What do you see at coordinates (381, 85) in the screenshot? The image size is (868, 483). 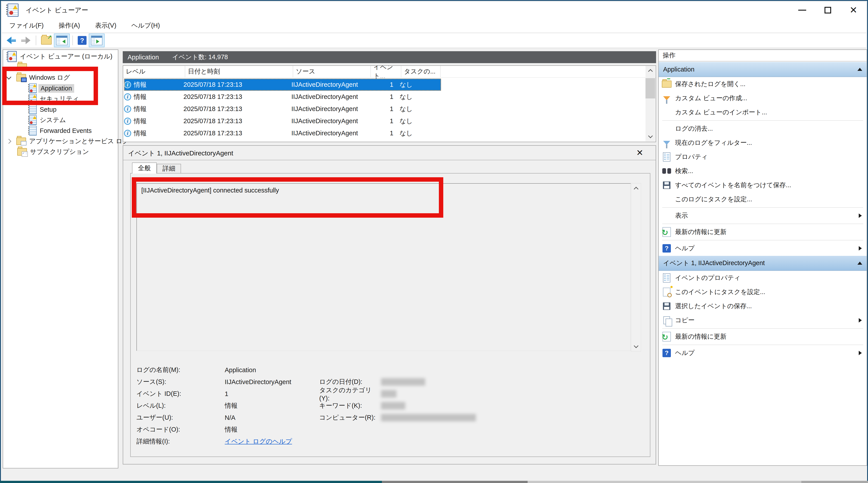 I see `cell-event-id: 1` at bounding box center [381, 85].